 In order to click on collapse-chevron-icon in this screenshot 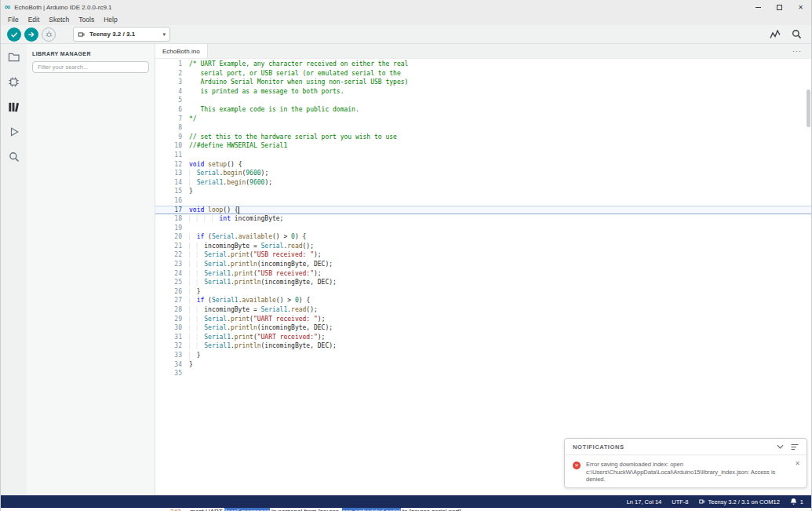, I will do `click(780, 447)`.